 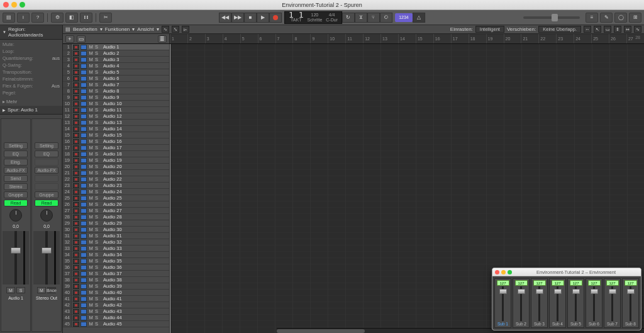 What do you see at coordinates (113, 141) in the screenshot?
I see `track-name: Audio 16` at bounding box center [113, 141].